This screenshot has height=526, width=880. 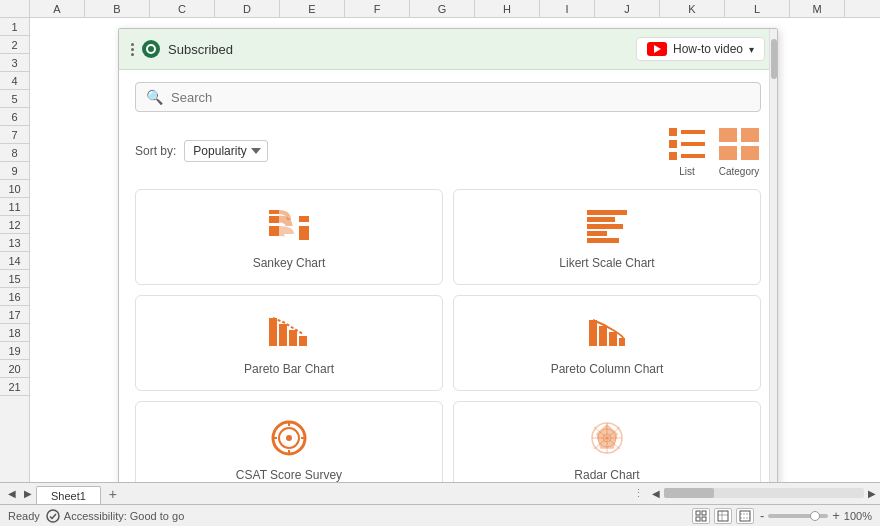 What do you see at coordinates (289, 369) in the screenshot?
I see `chart-name-pareto_bar: Pareto Bar Chart` at bounding box center [289, 369].